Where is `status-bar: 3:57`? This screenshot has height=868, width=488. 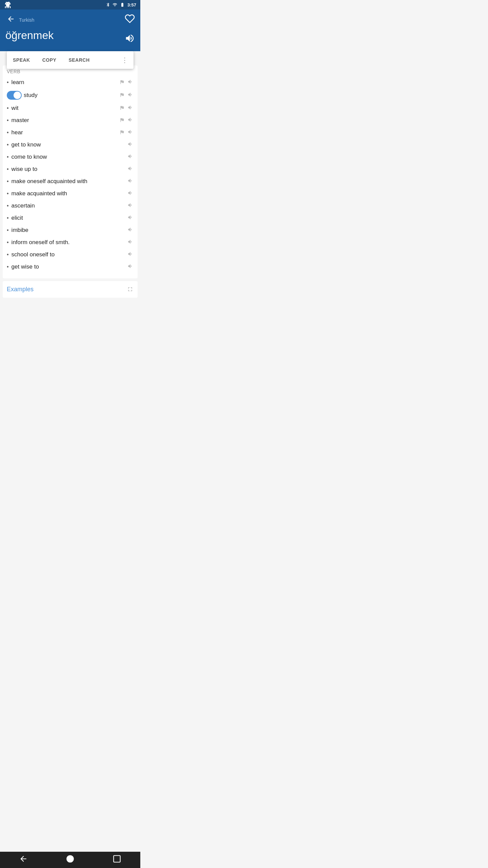 status-bar: 3:57 is located at coordinates (70, 5).